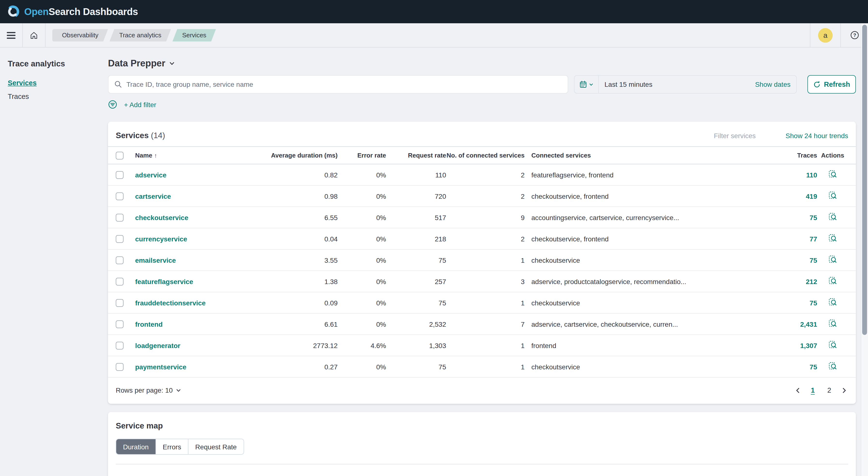 The height and width of the screenshot is (476, 868). I want to click on connected-services-value: checkoutservice, so click(642, 260).